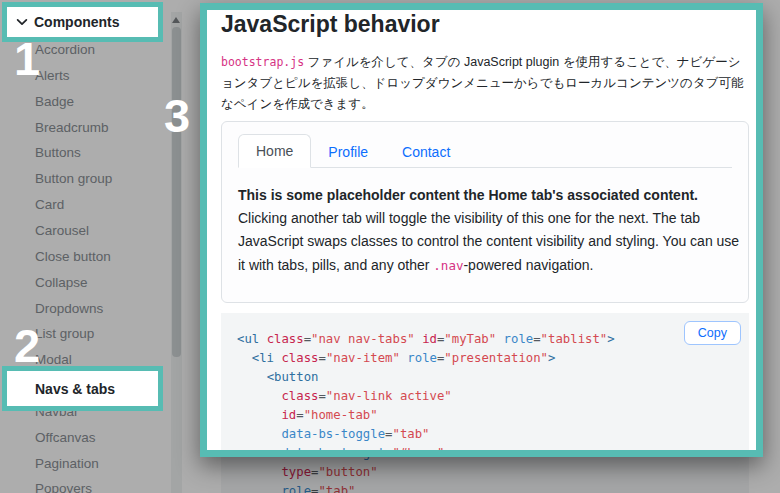  Describe the element at coordinates (75, 389) in the screenshot. I see `highlight-navs-tabs-label: Navs & tabs` at that location.